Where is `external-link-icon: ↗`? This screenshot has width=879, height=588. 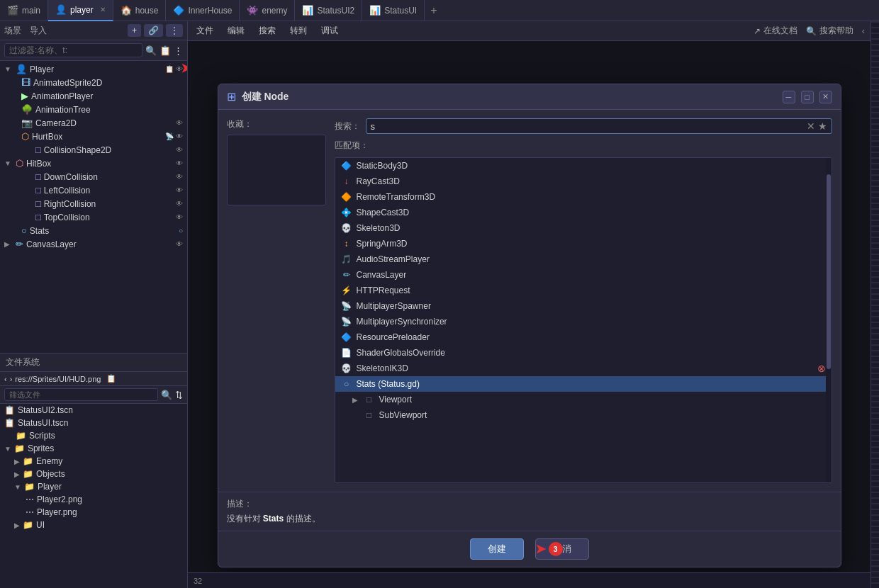
external-link-icon: ↗ is located at coordinates (757, 31).